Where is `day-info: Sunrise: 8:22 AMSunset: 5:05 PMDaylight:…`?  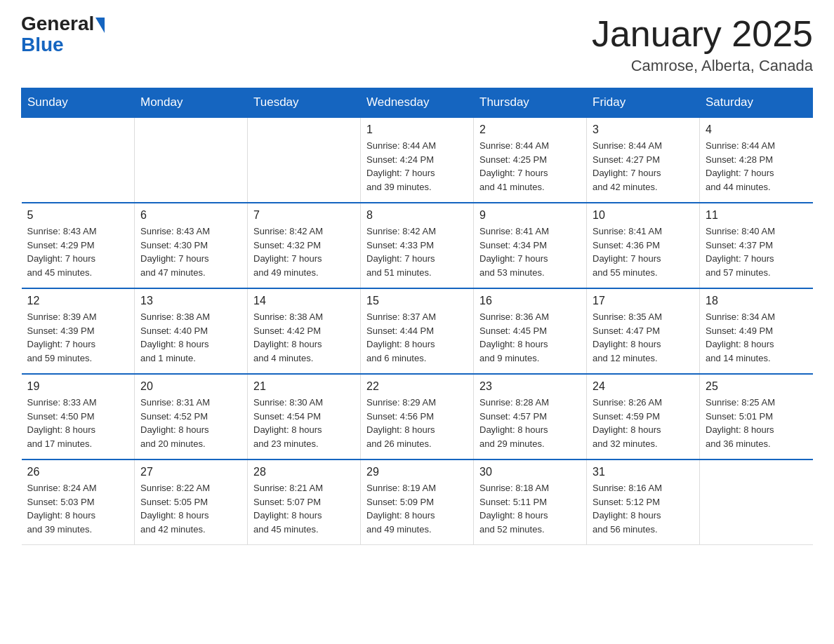 day-info: Sunrise: 8:22 AMSunset: 5:05 PMDaylight:… is located at coordinates (191, 509).